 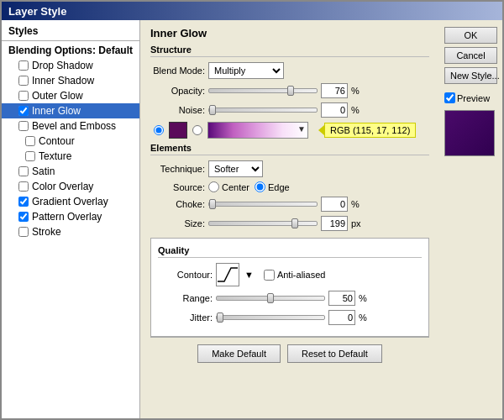 I want to click on sidebar-item-blending-options: Blending Options: Default, so click(x=71, y=50).